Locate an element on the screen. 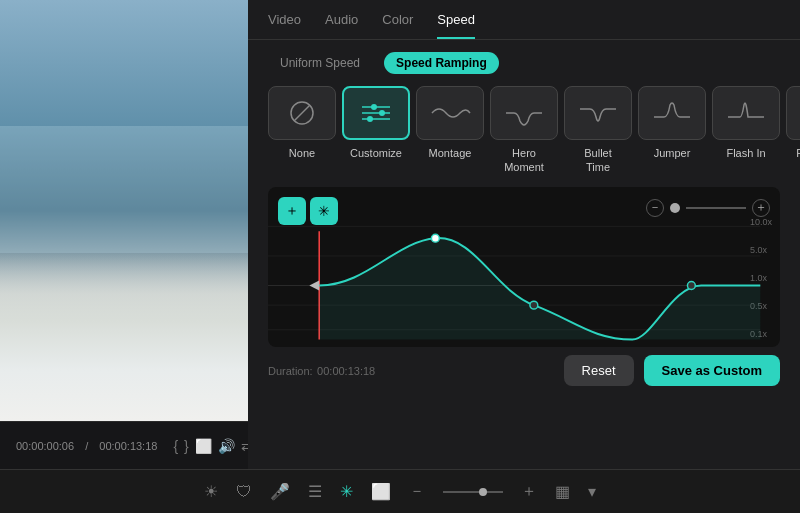 This screenshot has width=800, height=513. timeline-total: 00:00:13:18 is located at coordinates (128, 446).